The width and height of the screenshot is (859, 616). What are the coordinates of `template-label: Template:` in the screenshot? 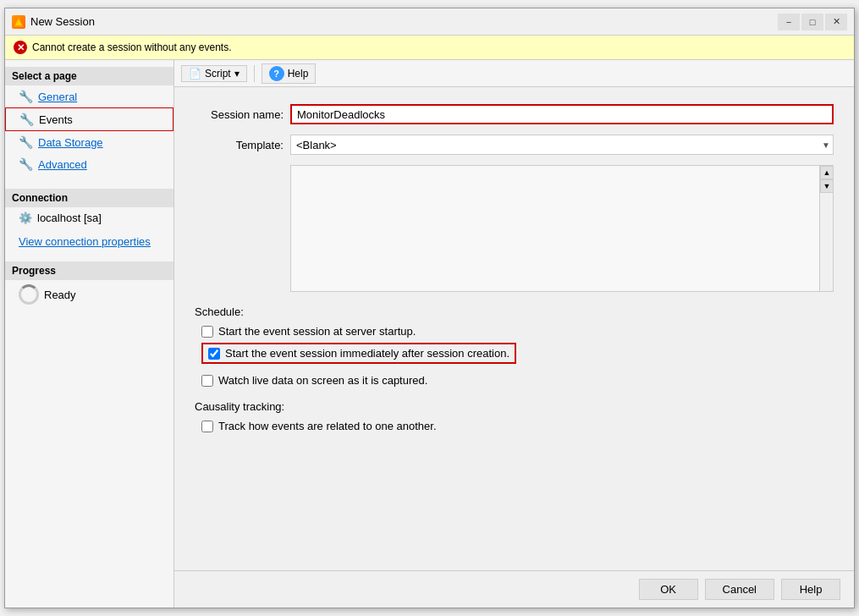 It's located at (239, 146).